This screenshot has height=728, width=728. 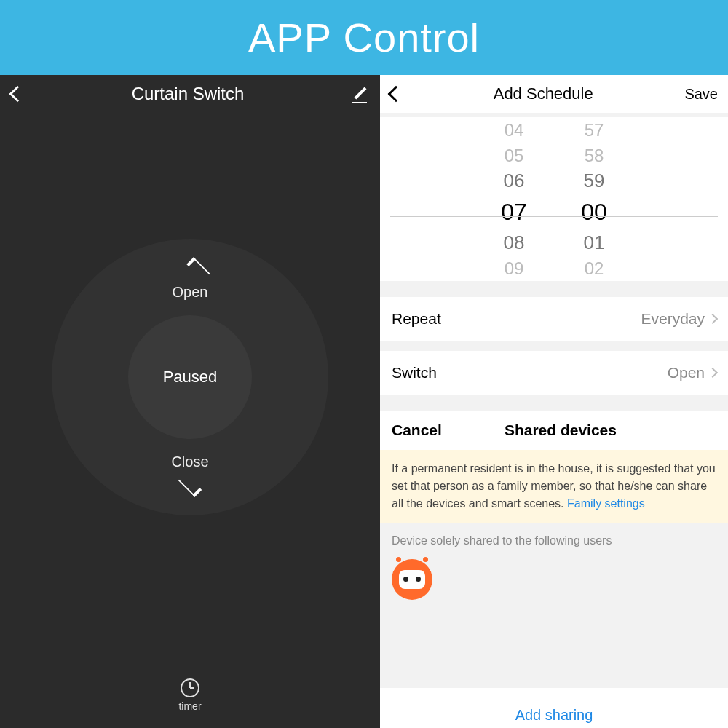 What do you see at coordinates (514, 156) in the screenshot?
I see `picker-row: 05` at bounding box center [514, 156].